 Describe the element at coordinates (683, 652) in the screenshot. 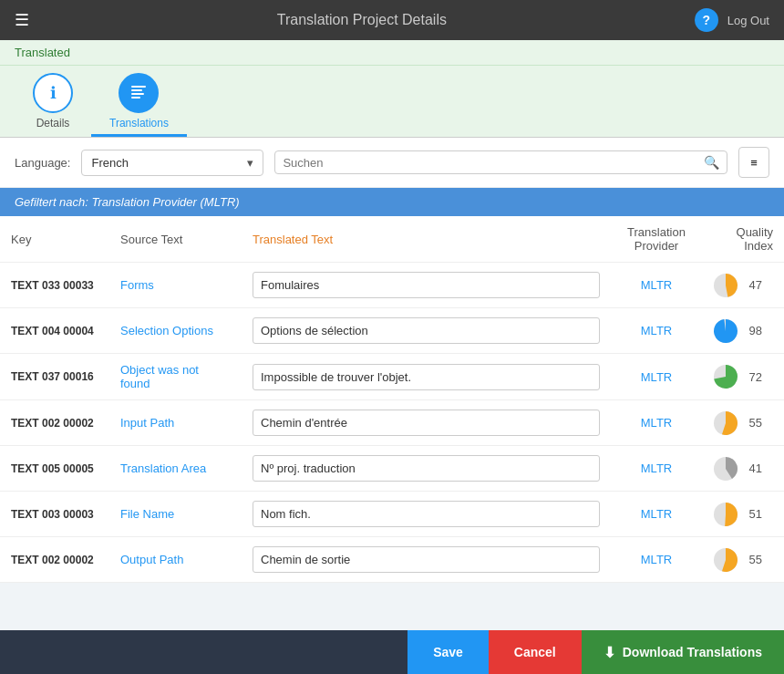

I see `download-translations-button: ⬇ Download Translations` at that location.